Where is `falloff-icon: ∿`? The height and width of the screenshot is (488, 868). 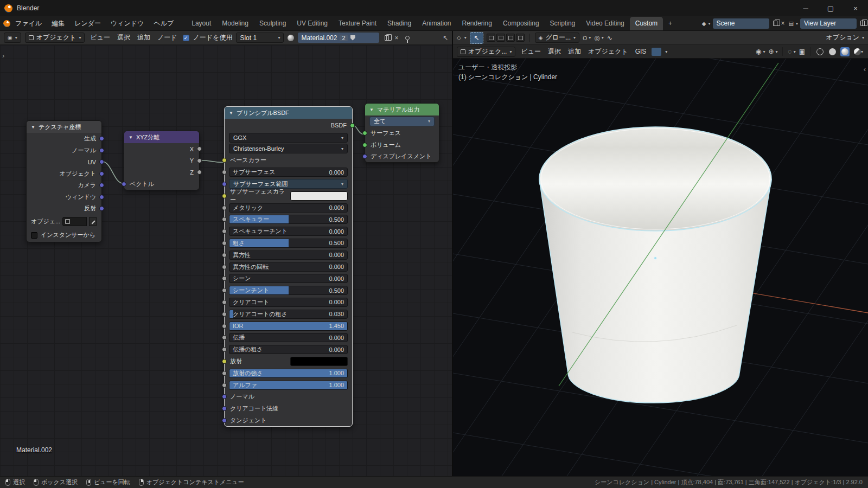 falloff-icon: ∿ is located at coordinates (610, 38).